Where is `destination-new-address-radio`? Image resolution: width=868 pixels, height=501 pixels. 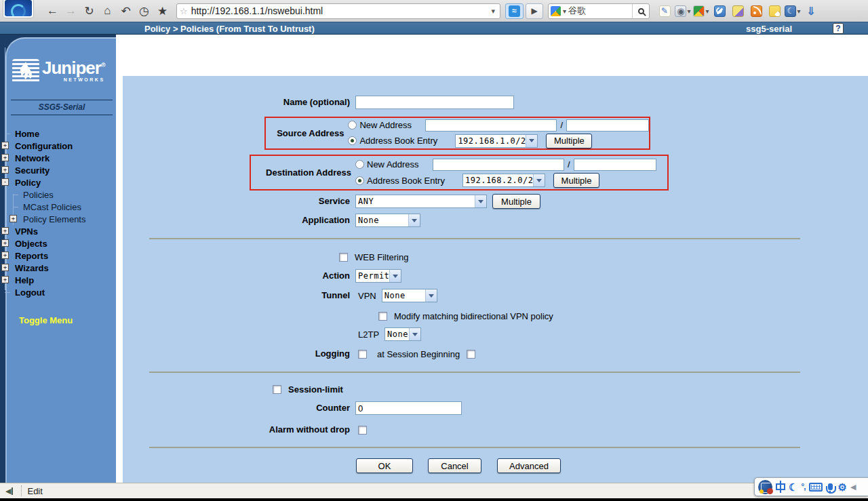
destination-new-address-radio is located at coordinates (359, 164).